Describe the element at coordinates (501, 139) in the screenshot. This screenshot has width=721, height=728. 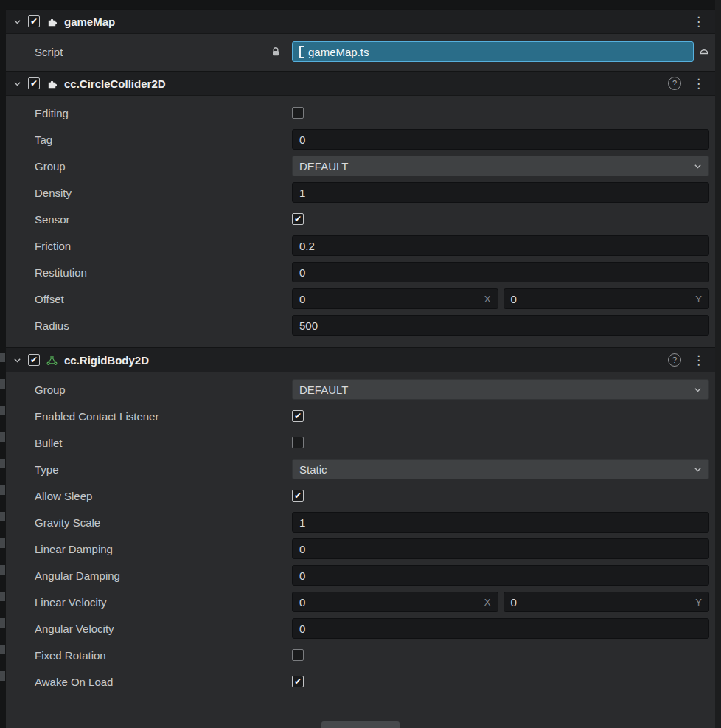
I see `input-tag: 0` at that location.